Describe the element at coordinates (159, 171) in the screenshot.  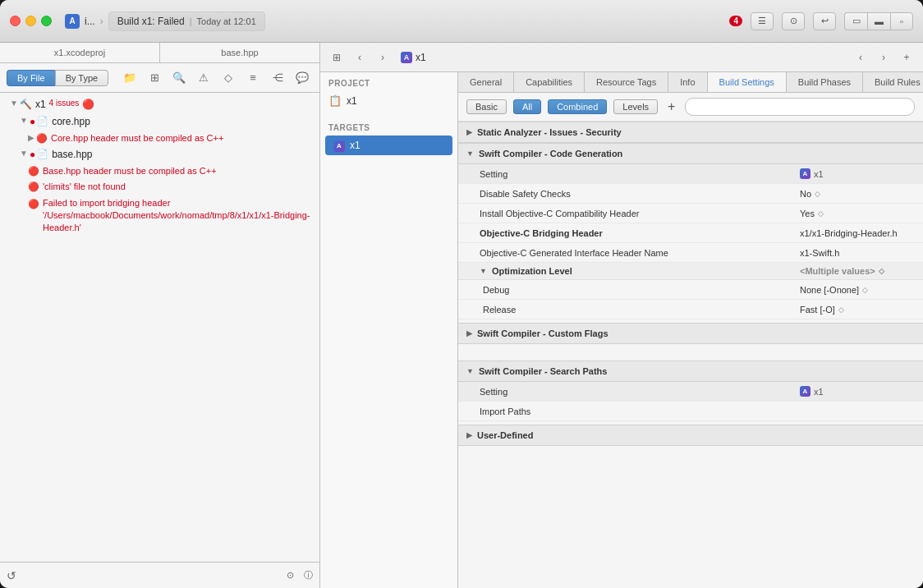
I see `tree-item-base-error1: 🔴 Base.hpp header must be compiled as C+…` at that location.